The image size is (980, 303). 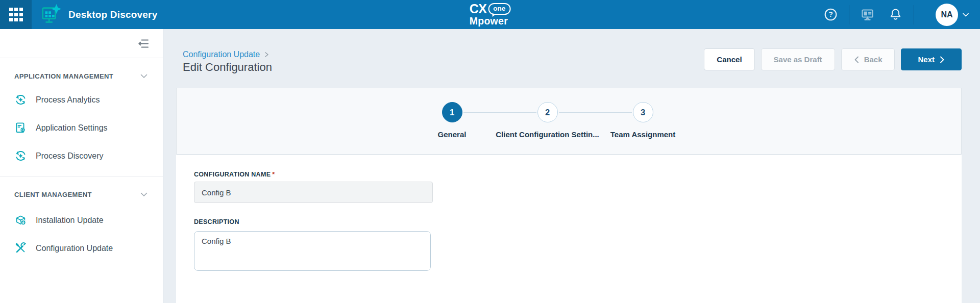 I want to click on collapse-sidebar-icon, so click(x=143, y=44).